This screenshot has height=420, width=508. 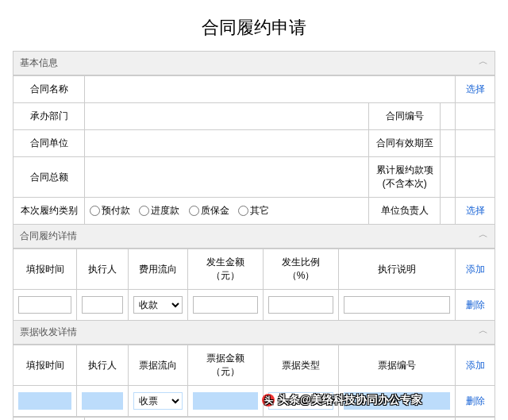 What do you see at coordinates (225, 365) in the screenshot?
I see `invoice-h4: 票据金额（元）` at bounding box center [225, 365].